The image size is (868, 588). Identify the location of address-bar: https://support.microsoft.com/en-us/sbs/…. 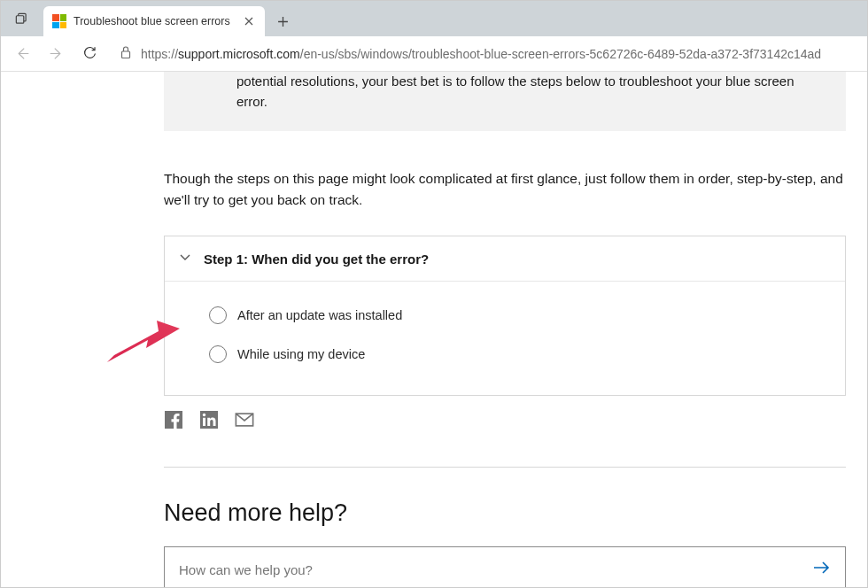
(486, 54).